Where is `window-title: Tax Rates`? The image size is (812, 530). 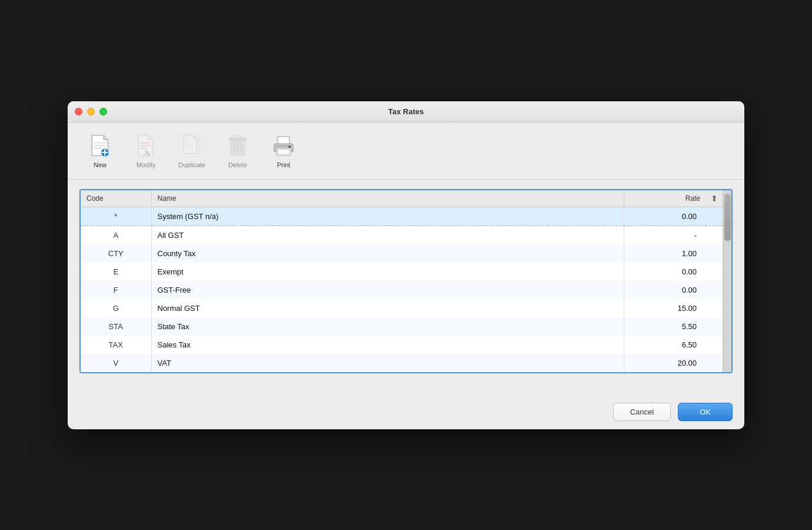 window-title: Tax Rates is located at coordinates (406, 112).